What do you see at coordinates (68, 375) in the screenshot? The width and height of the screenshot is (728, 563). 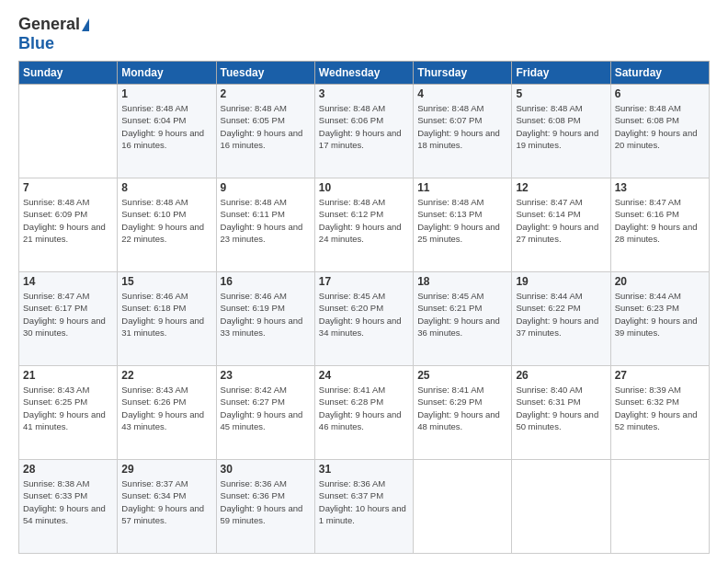 I see `day-number: 21` at bounding box center [68, 375].